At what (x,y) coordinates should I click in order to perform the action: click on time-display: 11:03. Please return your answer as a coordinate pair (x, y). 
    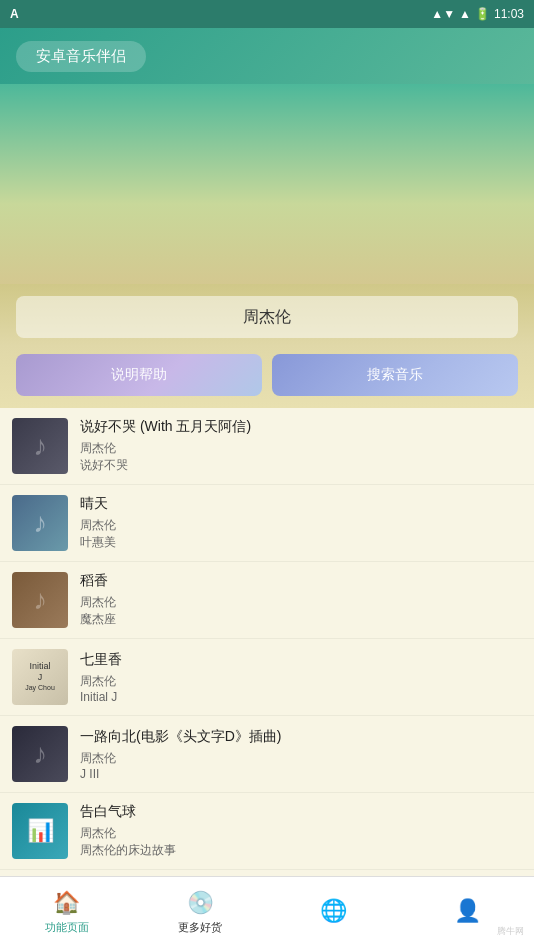
    Looking at the image, I should click on (509, 14).